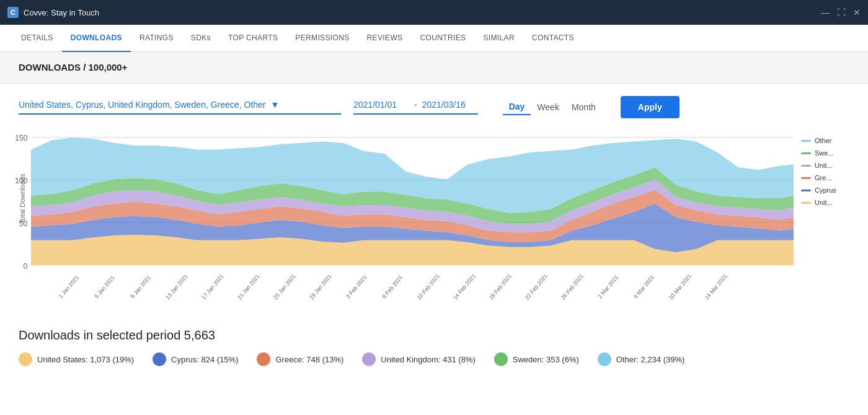  Describe the element at coordinates (421, 300) in the screenshot. I see `x-axis-labels: 1 Jan 20215 Jan 20219 Jan 202113 Jan 202…` at that location.